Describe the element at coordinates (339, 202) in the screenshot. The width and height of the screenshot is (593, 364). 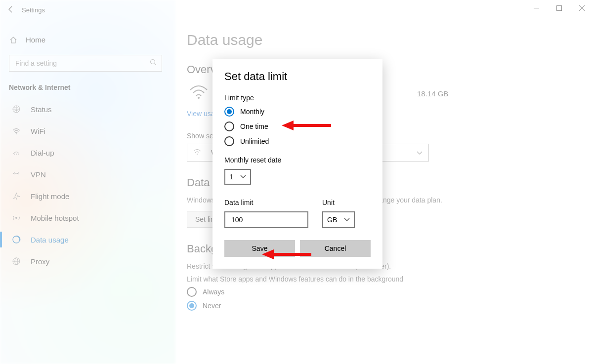
I see `unit-label: Unit` at that location.